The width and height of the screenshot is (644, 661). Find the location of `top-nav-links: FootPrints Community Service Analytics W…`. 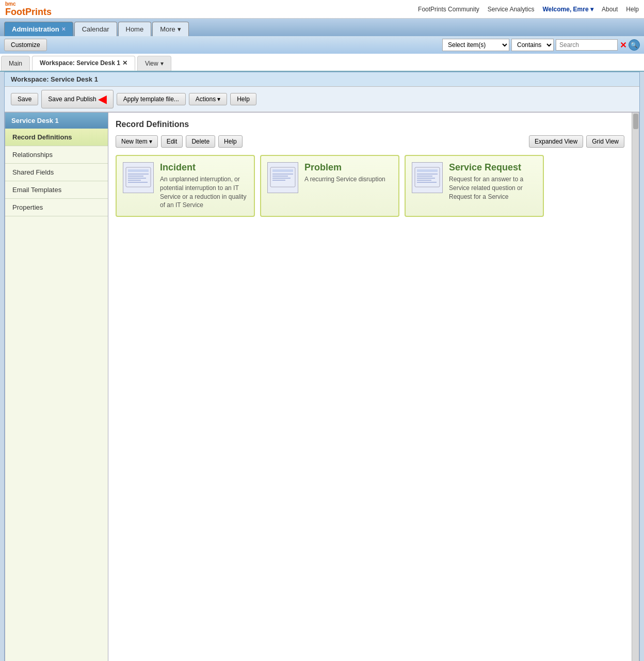

top-nav-links: FootPrints Community Service Analytics W… is located at coordinates (528, 9).